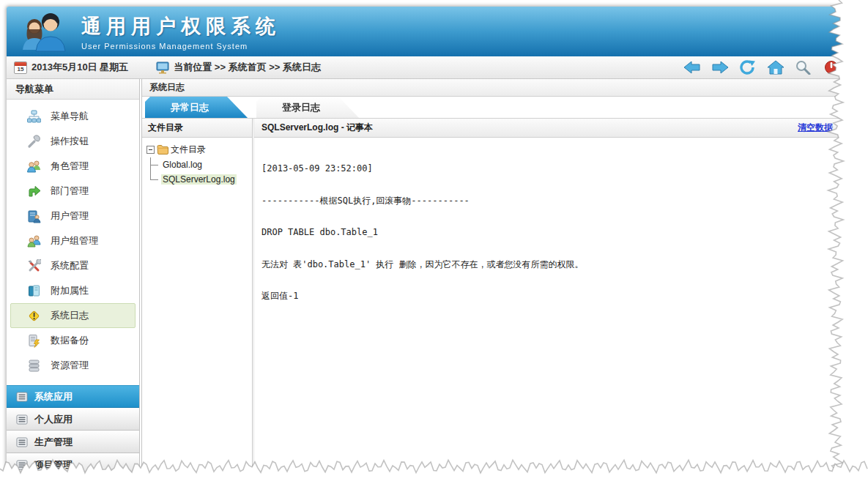 This screenshot has width=868, height=495. Describe the element at coordinates (188, 149) in the screenshot. I see `tree-root-label: 文件目录` at that location.